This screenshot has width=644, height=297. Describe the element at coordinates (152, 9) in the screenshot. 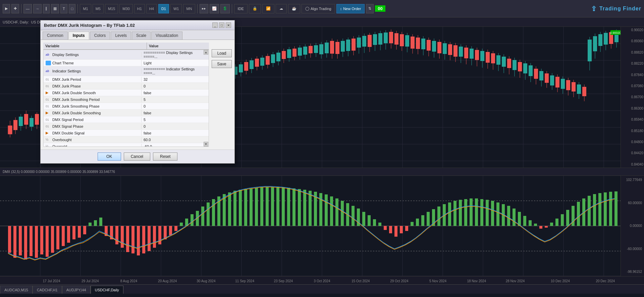

I see `tf-h4: H4` at that location.